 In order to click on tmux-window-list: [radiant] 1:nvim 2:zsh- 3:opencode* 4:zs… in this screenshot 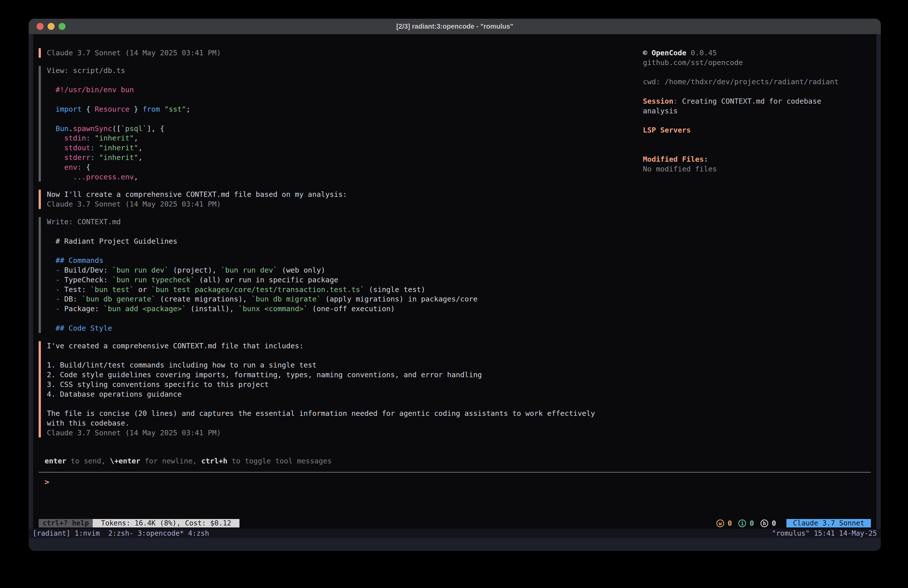, I will do `click(121, 533)`.